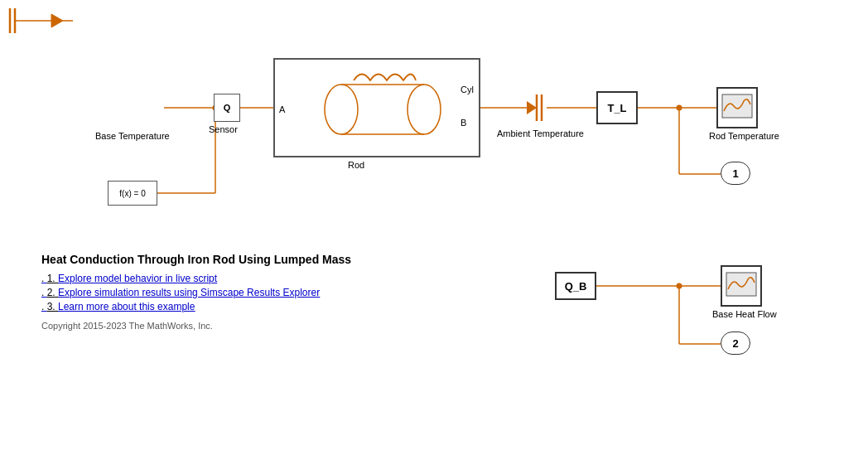 This screenshot has height=455, width=868. Describe the element at coordinates (133, 193) in the screenshot. I see `fx-block: f(x) = 0` at that location.